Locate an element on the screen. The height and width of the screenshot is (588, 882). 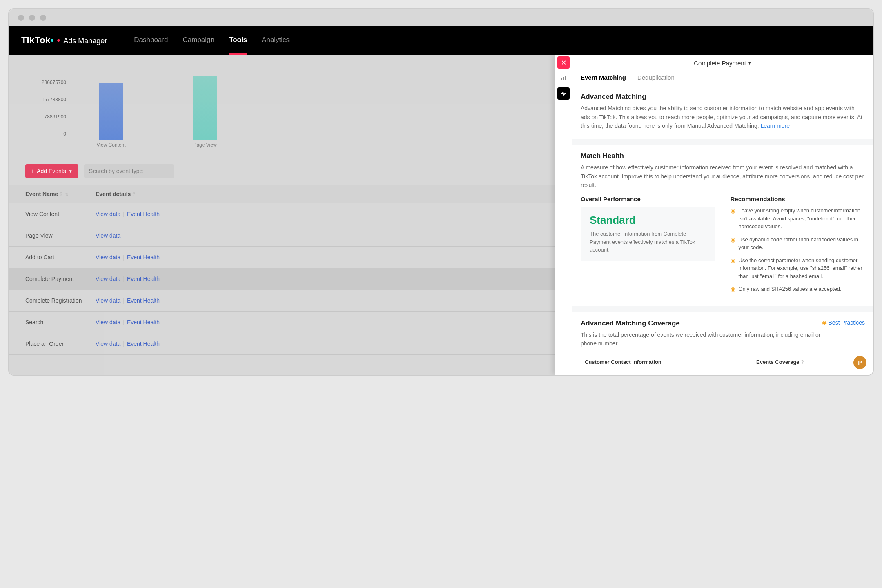
panel-title-dropdown: Complete Payment ▼ is located at coordinates (723, 63).